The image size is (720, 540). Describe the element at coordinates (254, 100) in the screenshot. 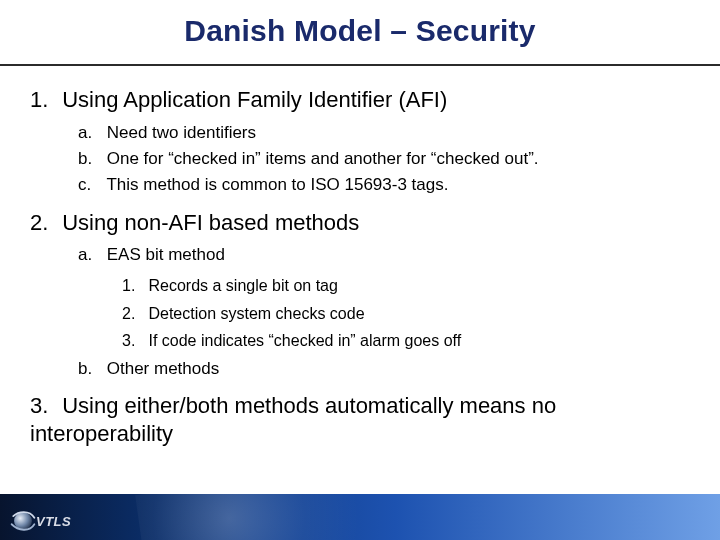

I see `list-text: Using Application Family Identifier (AFI…` at that location.